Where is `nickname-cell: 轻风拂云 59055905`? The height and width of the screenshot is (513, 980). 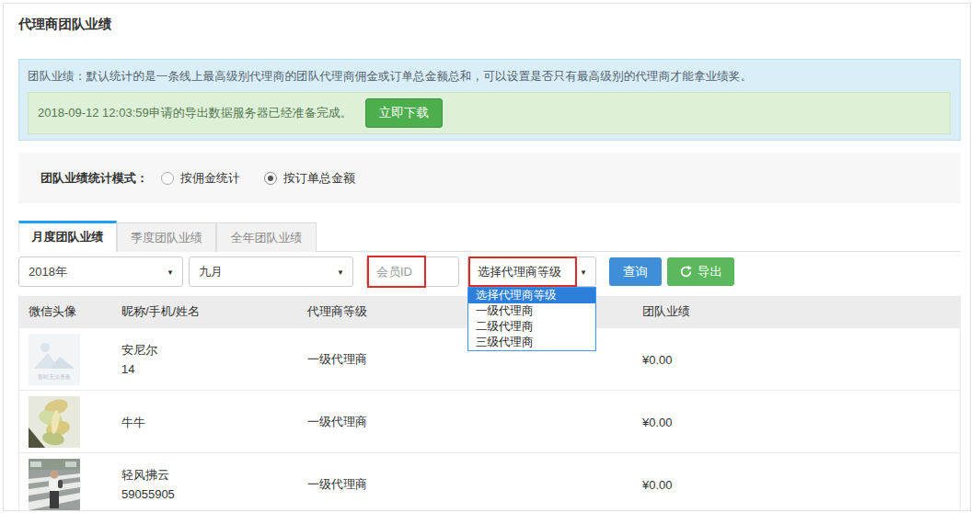 nickname-cell: 轻风拂云 59055905 is located at coordinates (148, 484).